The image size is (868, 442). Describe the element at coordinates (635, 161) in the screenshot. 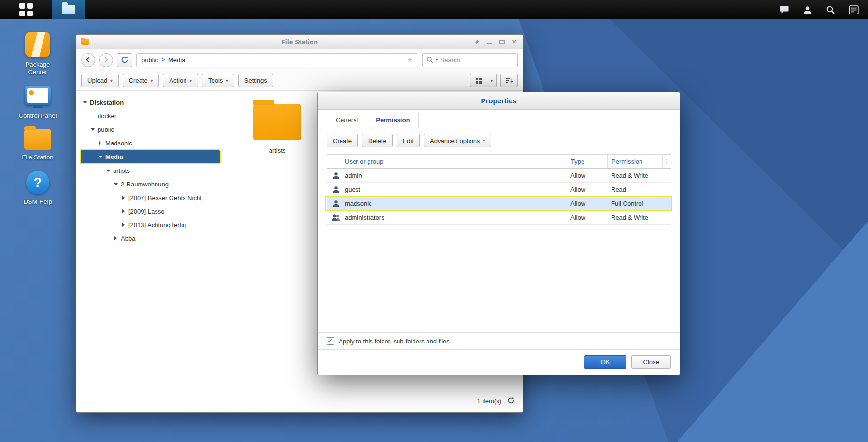

I see `column-permission: Permission` at that location.